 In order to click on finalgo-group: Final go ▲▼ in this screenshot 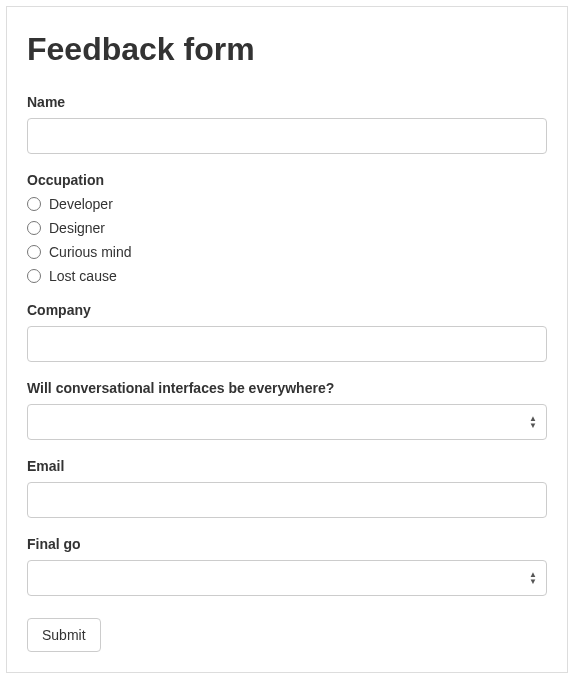, I will do `click(287, 566)`.